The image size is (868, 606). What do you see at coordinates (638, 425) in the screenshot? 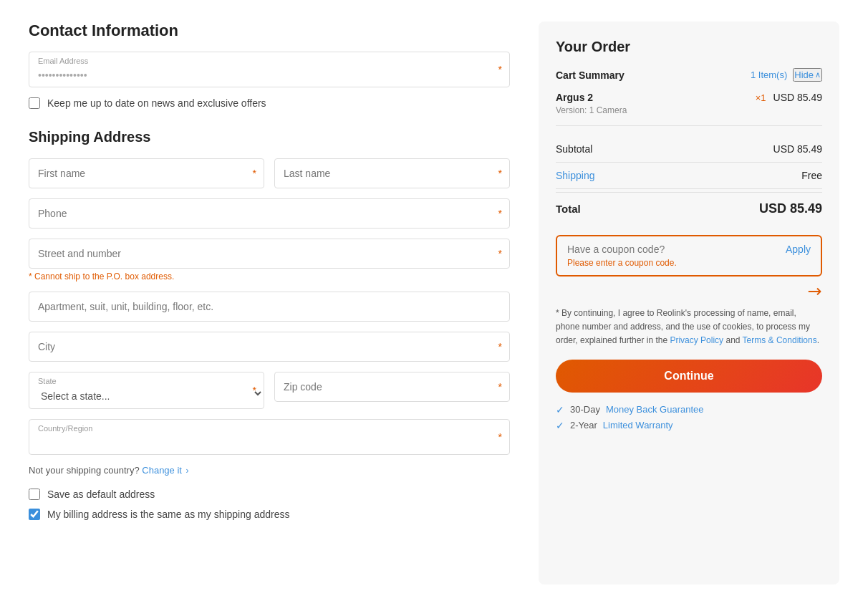
I see `warranty-highlight: Limited Warranty` at bounding box center [638, 425].